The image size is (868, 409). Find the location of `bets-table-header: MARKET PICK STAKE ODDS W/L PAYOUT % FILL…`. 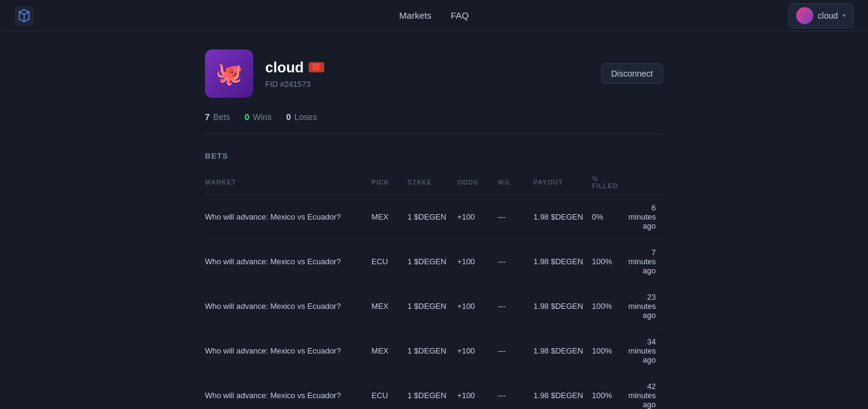

bets-table-header: MARKET PICK STAKE ODDS W/L PAYOUT % FILL… is located at coordinates (434, 182).